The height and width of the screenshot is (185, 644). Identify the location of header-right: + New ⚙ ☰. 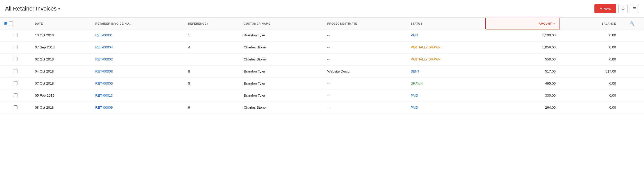
(617, 9).